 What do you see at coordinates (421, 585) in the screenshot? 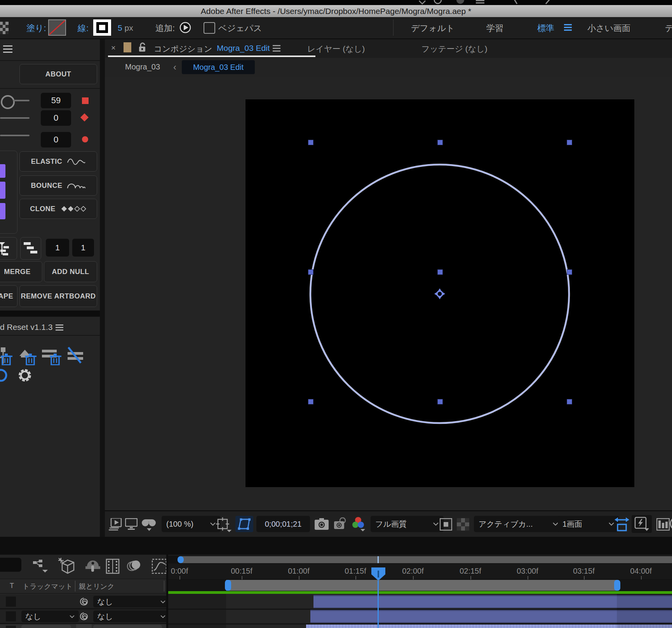
I see `work-area-bar` at bounding box center [421, 585].